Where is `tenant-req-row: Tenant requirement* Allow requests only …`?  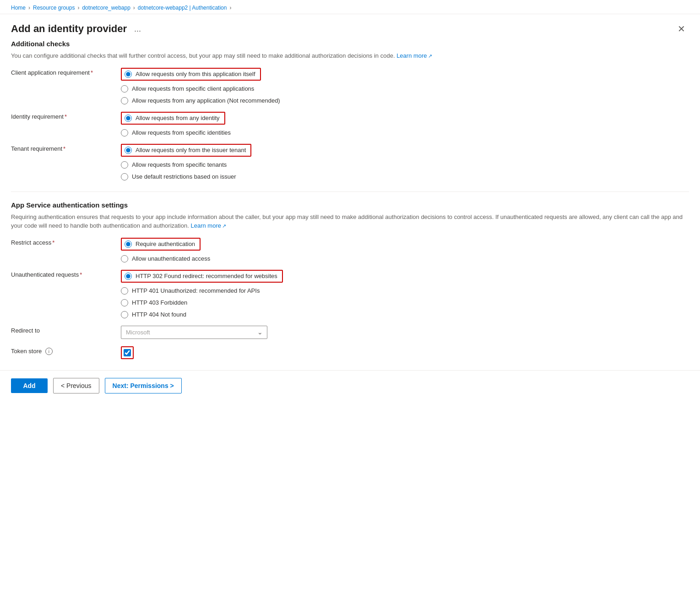 tenant-req-row: Tenant requirement* Allow requests only … is located at coordinates (350, 162).